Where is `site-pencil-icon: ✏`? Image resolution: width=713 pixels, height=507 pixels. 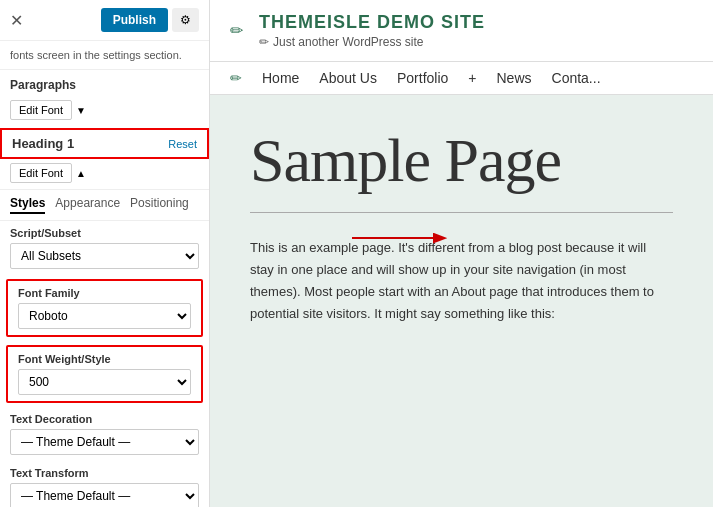
site-pencil-icon: ✏ is located at coordinates (236, 30).